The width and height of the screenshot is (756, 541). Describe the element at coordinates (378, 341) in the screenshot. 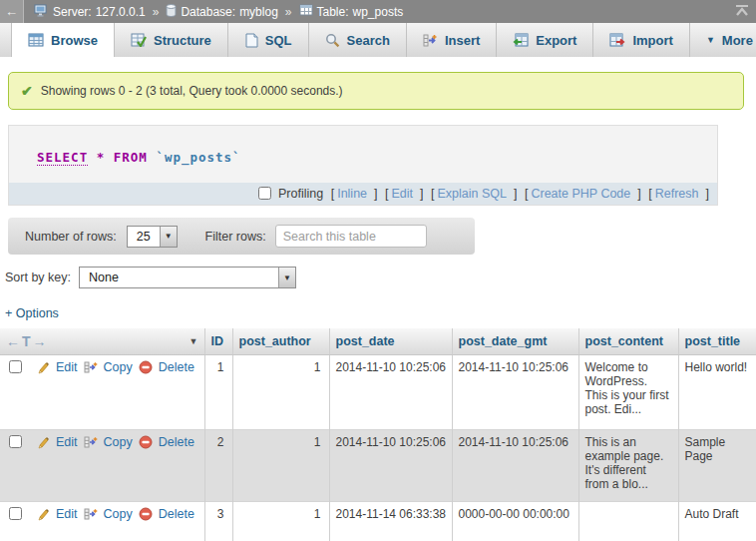

I see `results-header-row: ←T→ ▼ ID post_author post_date post_date…` at that location.